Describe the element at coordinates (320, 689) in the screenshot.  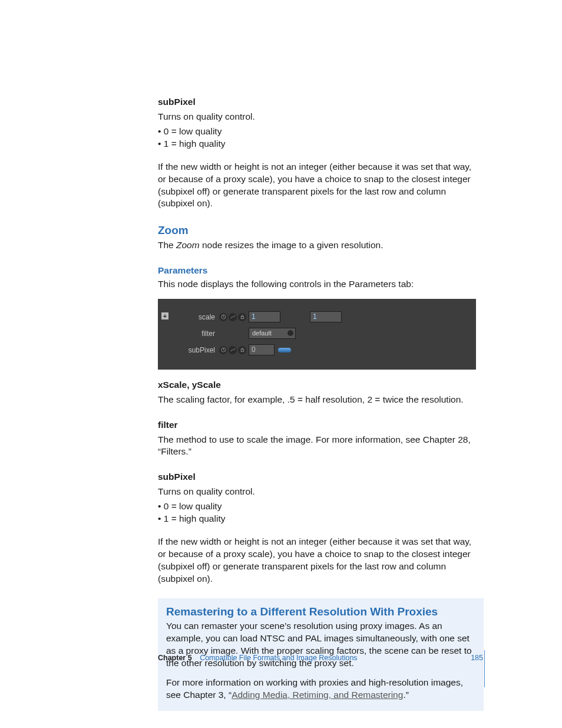
I see `remastering-p2: For more information on working with pro…` at that location.